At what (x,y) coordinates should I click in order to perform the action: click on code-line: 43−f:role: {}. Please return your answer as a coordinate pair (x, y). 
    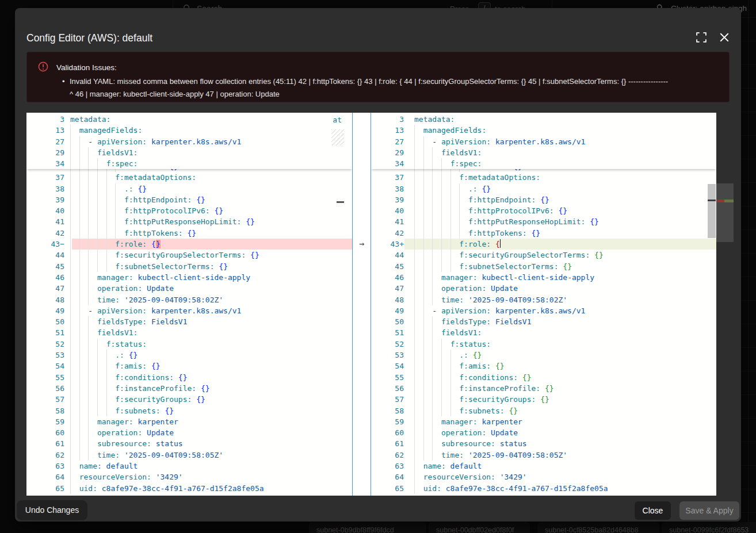
    Looking at the image, I should click on (189, 244).